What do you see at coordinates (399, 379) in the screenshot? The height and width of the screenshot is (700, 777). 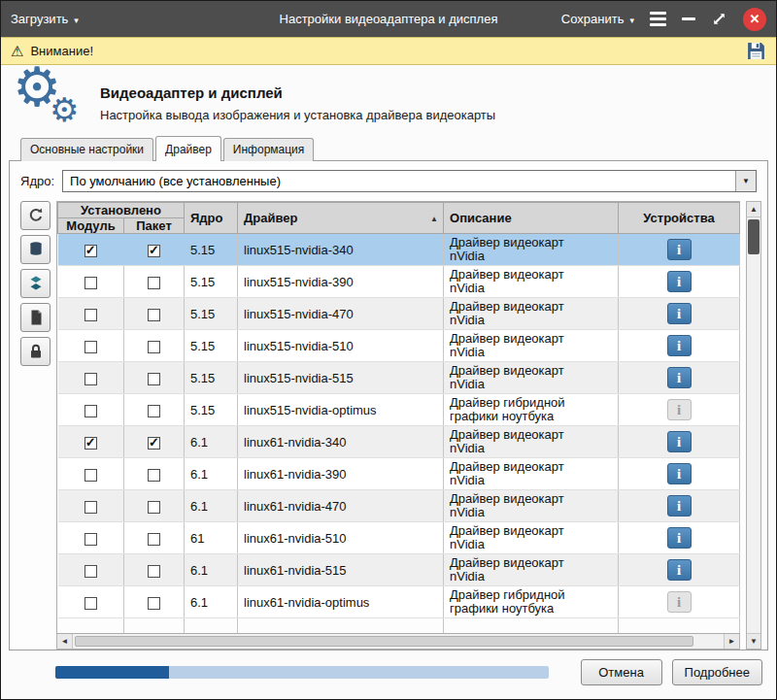 I see `table-row: 5.15 linux515-nvidia-515 Драйвер видеока…` at bounding box center [399, 379].